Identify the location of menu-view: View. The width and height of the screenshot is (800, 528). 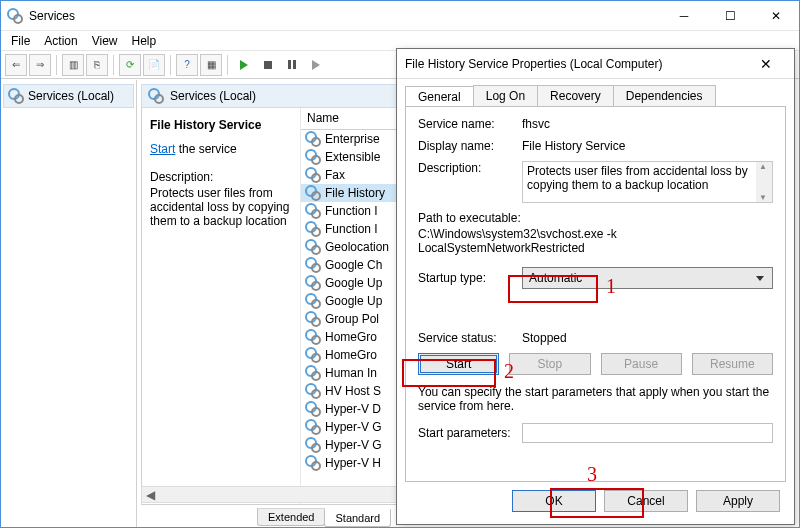
(105, 41).